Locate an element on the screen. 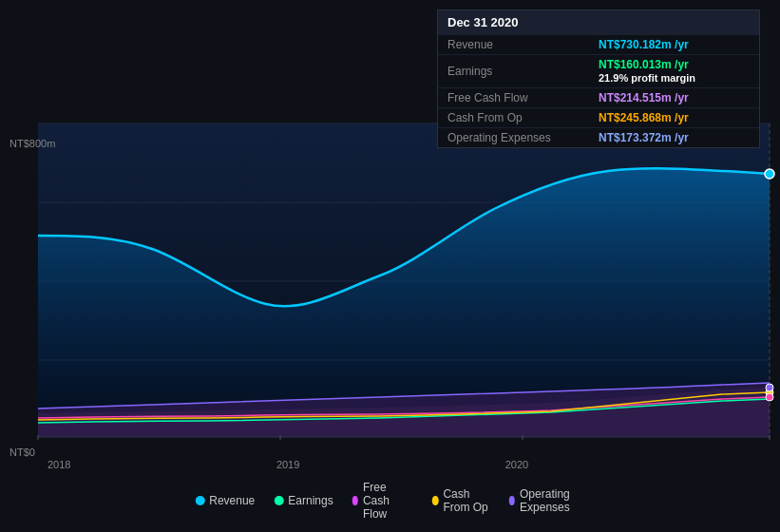 The width and height of the screenshot is (780, 532). legend-dot-revenue is located at coordinates (200, 501).